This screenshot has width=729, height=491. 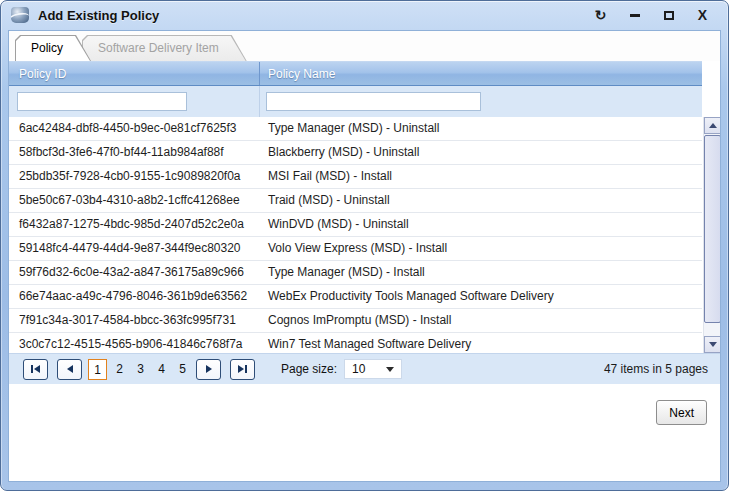 What do you see at coordinates (682, 412) in the screenshot?
I see `next-button: Next` at bounding box center [682, 412].